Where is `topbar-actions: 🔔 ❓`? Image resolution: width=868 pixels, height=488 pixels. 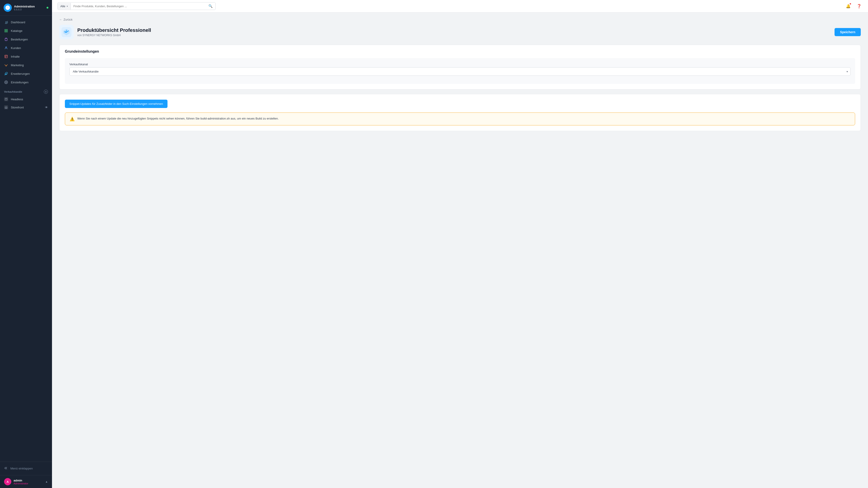
topbar-actions: 🔔 ❓ is located at coordinates (854, 6).